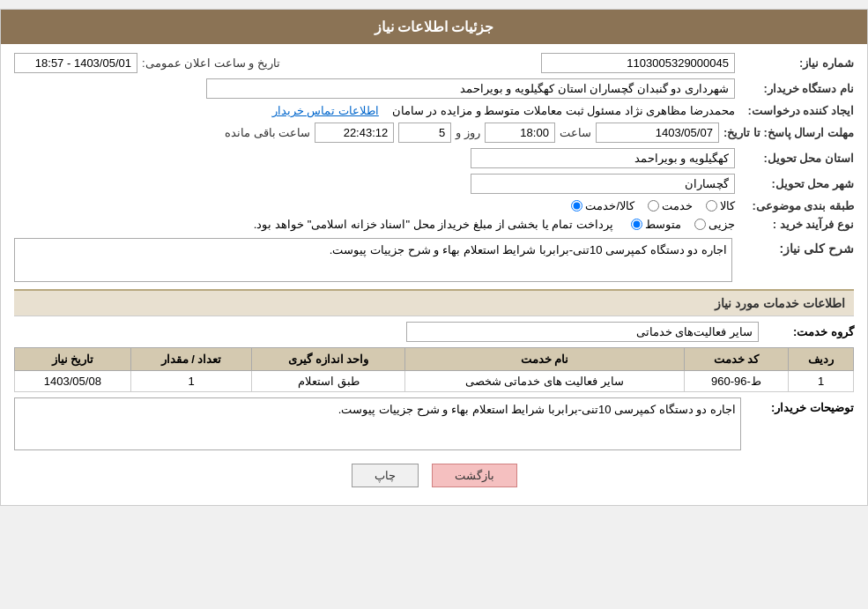  I want to click on purchase-motavaset-item: متوسط, so click(656, 224).